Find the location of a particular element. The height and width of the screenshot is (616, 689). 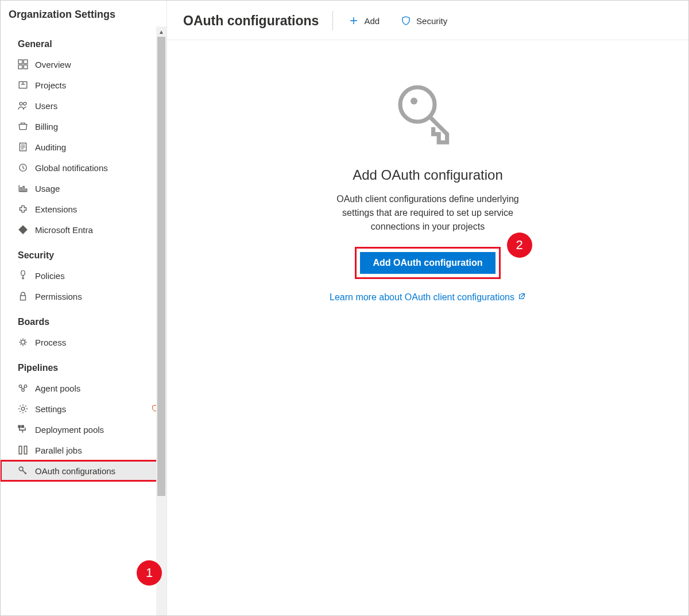

nav-label: Process is located at coordinates (96, 342).